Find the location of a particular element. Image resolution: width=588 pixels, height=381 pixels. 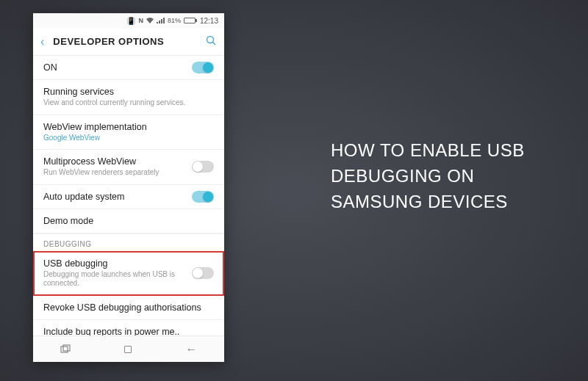

multiprocess-toggle is located at coordinates (203, 167).